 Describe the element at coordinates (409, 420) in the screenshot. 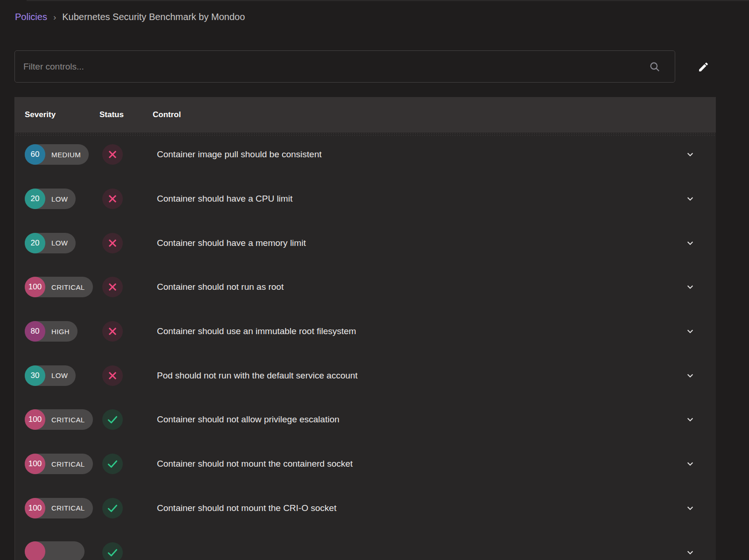

I see `control-title: Container should not allow privilege esc…` at that location.